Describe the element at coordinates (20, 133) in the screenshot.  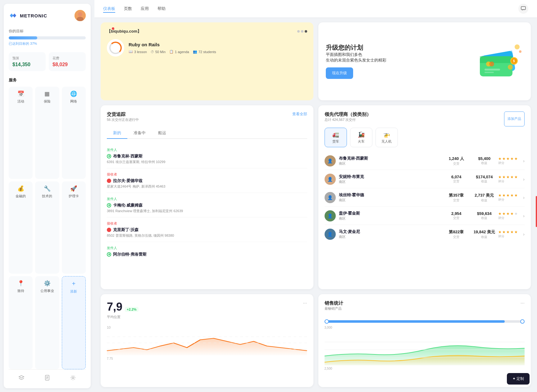
I see `service-item-activities: 📅 活动` at that location.